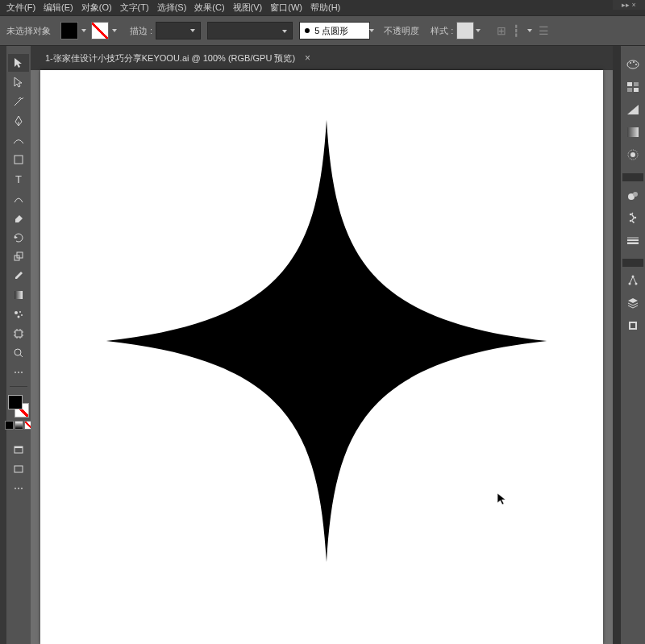  Describe the element at coordinates (633, 155) in the screenshot. I see `appearance-panel-icon` at that location.